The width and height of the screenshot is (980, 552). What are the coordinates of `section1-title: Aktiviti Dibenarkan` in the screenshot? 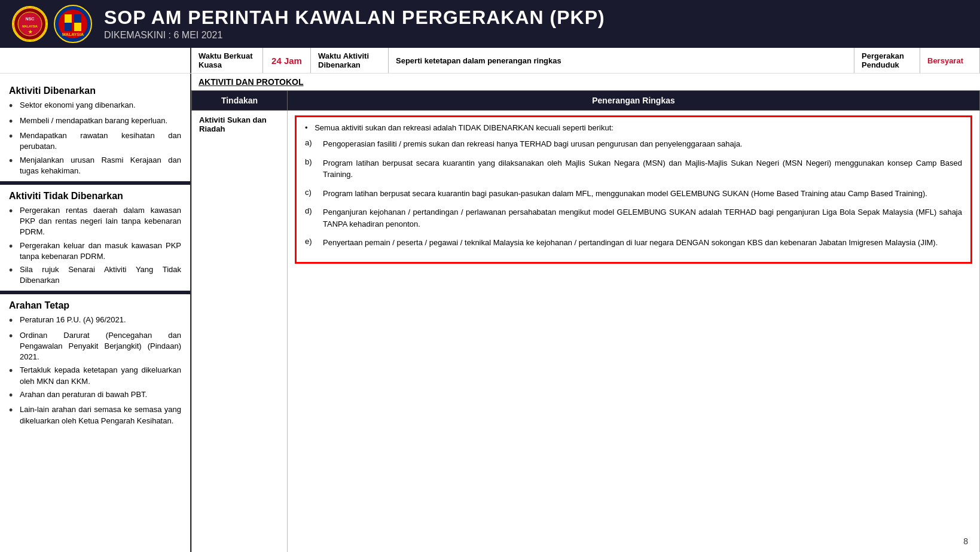 It's located at (95, 91).